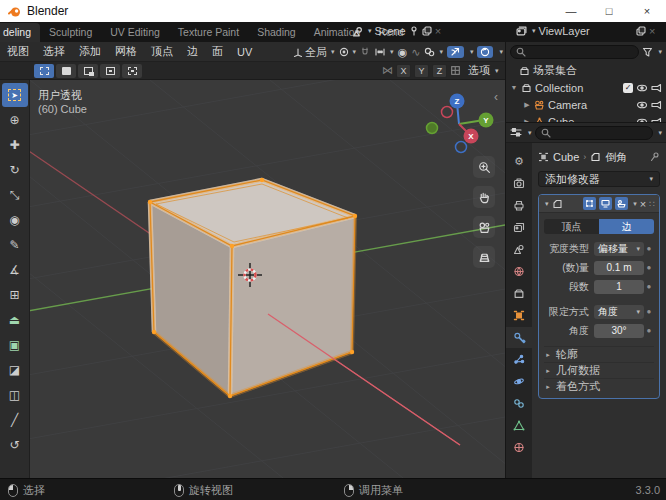 This screenshot has width=666, height=500. What do you see at coordinates (126, 52) in the screenshot?
I see `menu-mesh: 网格` at bounding box center [126, 52].